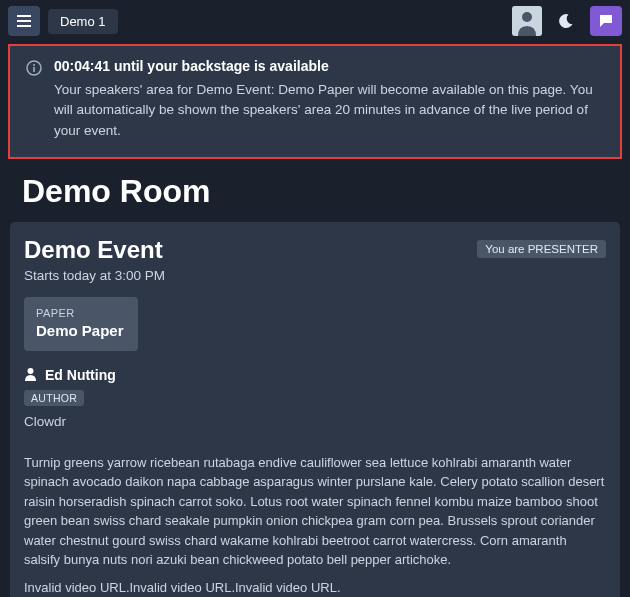 Image resolution: width=630 pixels, height=597 pixels. What do you see at coordinates (94, 276) in the screenshot?
I see `event-start-time: Starts today at 3:00 PM` at bounding box center [94, 276].